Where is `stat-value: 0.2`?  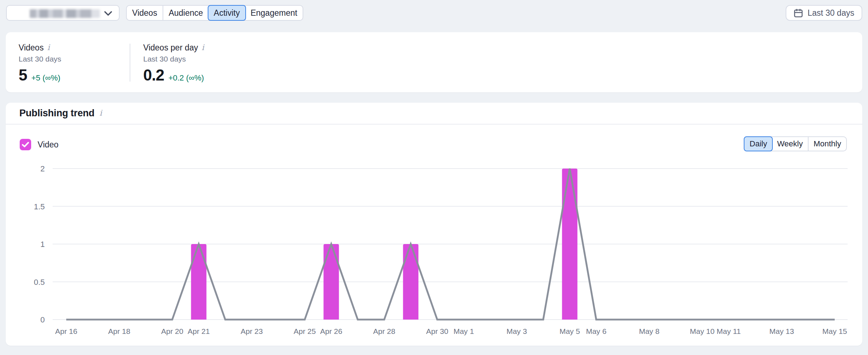 stat-value: 0.2 is located at coordinates (154, 75).